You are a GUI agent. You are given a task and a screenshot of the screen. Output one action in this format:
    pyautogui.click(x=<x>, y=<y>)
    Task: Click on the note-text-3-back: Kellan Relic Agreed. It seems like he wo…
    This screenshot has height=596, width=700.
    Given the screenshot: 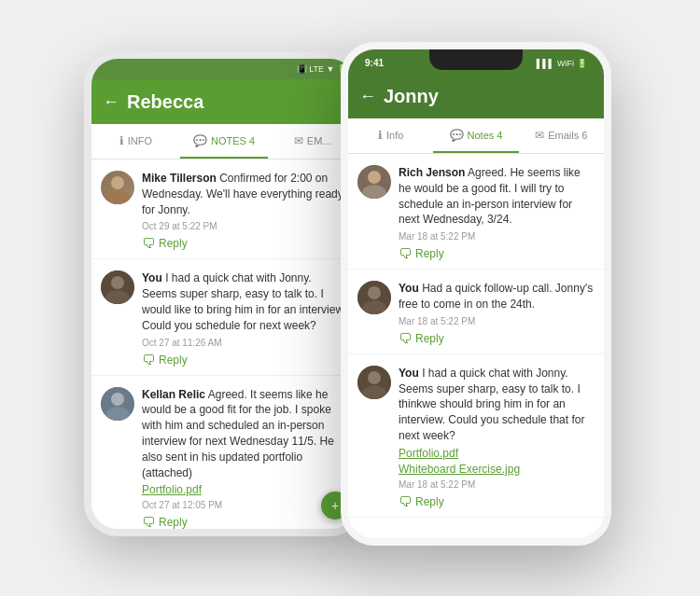 What is the action you would take?
    pyautogui.click(x=245, y=435)
    